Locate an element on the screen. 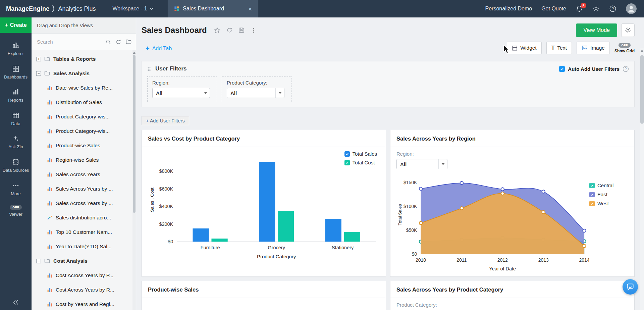 The image size is (644, 310). sidebar-scrollbar-thumb is located at coordinates (134, 134).